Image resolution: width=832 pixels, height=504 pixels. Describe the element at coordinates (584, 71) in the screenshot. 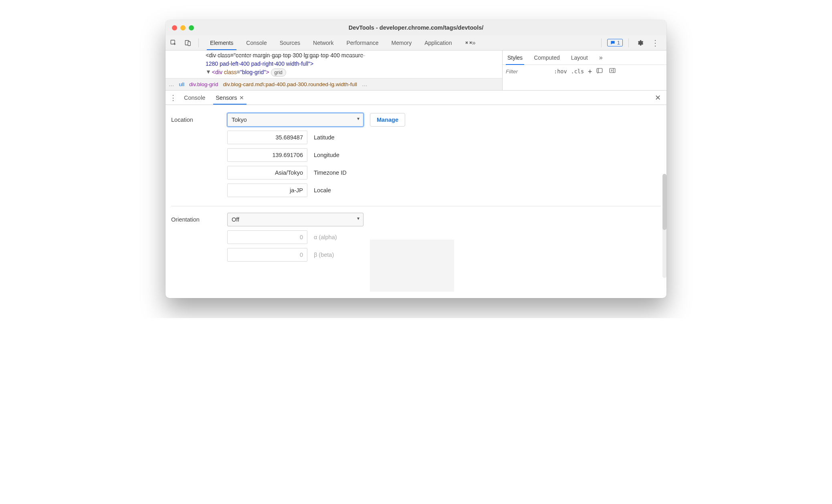

I see `styles-sidebar: Styles Computed Layout » :hov .cls +` at that location.